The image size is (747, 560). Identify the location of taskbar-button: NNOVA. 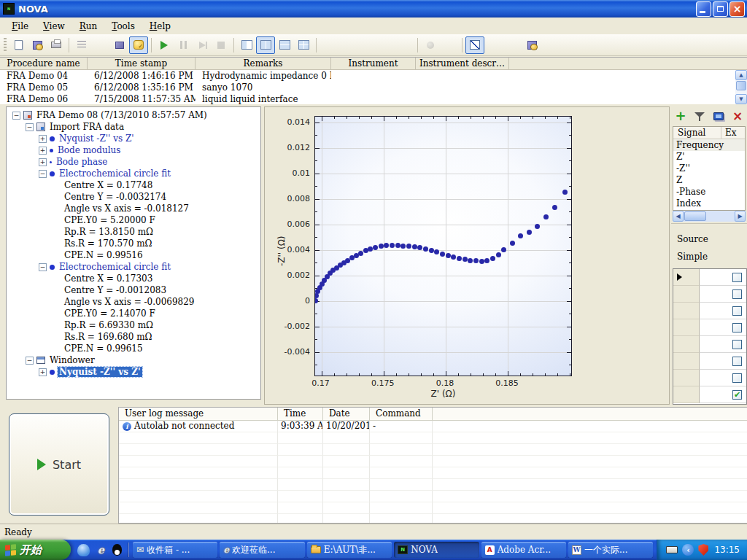
(436, 550).